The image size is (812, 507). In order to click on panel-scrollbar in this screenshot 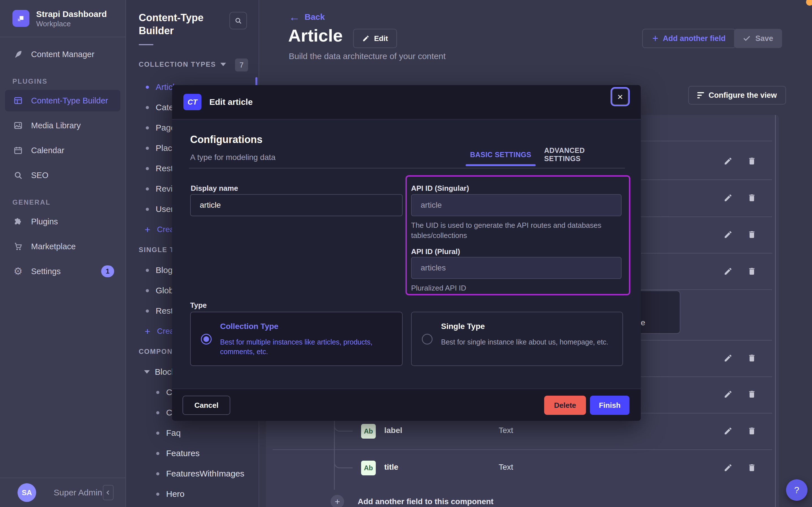, I will do `click(775, 311)`.